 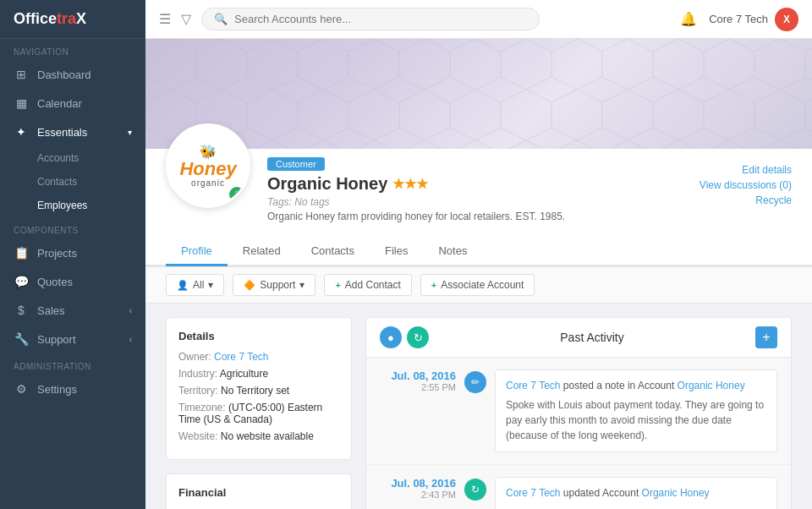 I want to click on activity-title: Past Activity, so click(x=592, y=337).